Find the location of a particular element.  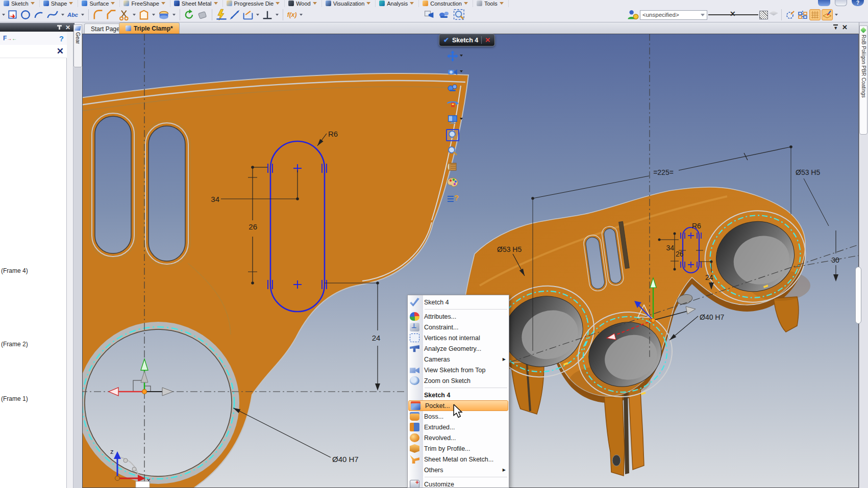

panel-scrollbar is located at coordinates (70, 260).